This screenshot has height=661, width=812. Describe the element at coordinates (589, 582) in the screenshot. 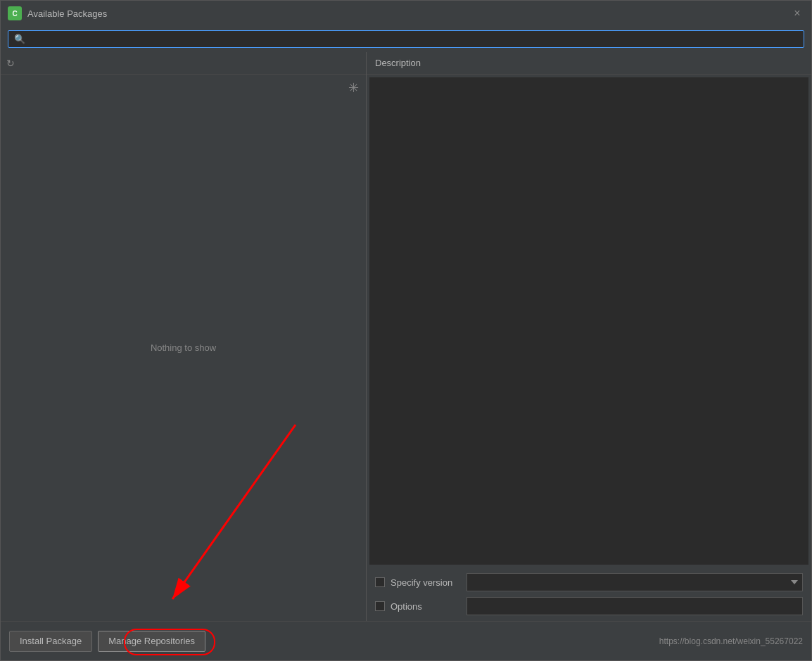

I see `specify-version-row: Specify version` at that location.